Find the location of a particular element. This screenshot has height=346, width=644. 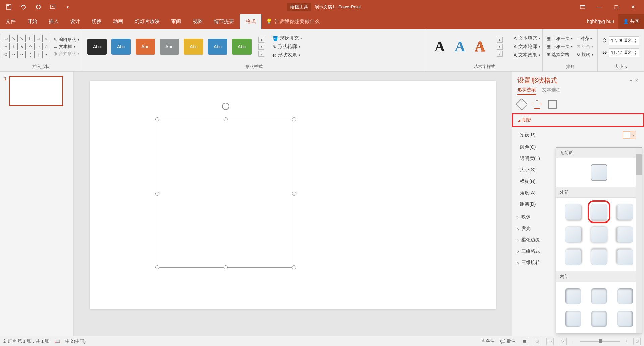

pane-tab-shape-options: 形状选项 is located at coordinates (527, 91).